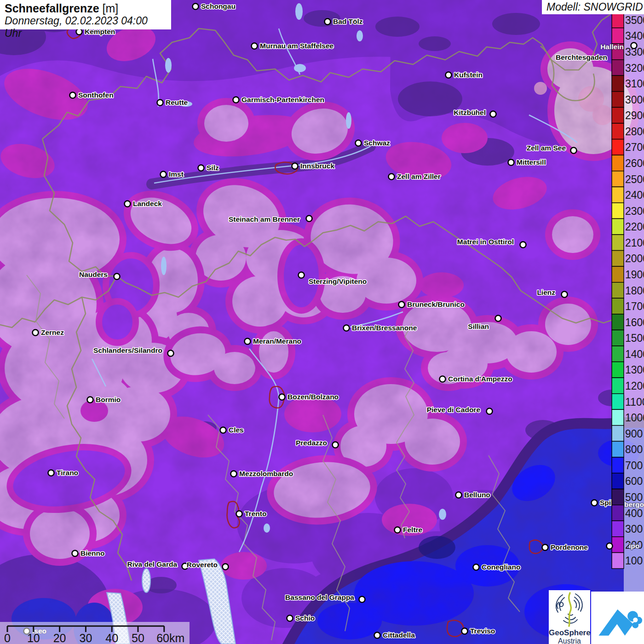 Image resolution: width=644 pixels, height=644 pixels. What do you see at coordinates (634, 561) in the screenshot?
I see `legend-label-100: 100` at bounding box center [634, 561].